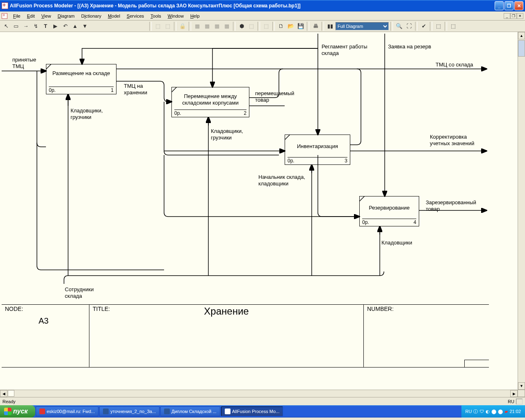 The image size is (525, 420). I want to click on box4-cost: 0р., so click(366, 222).